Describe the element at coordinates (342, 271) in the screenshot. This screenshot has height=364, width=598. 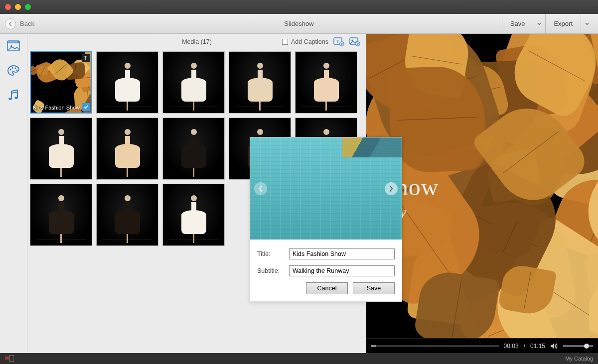
I see `dialog-subtitle-input` at that location.